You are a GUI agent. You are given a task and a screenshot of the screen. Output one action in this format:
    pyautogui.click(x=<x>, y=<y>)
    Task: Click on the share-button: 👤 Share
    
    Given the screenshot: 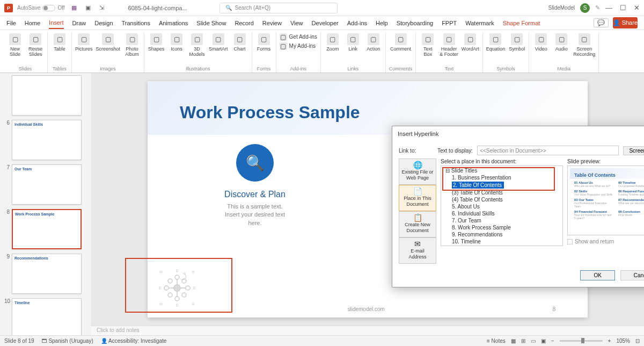 What is the action you would take?
    pyautogui.click(x=625, y=23)
    